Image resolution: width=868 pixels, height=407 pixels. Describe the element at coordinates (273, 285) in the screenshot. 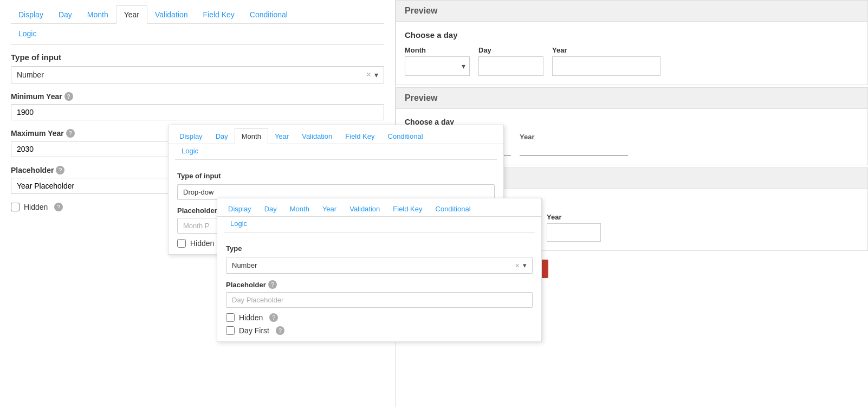

I see `day-placeholder-help-icon: ?` at that location.